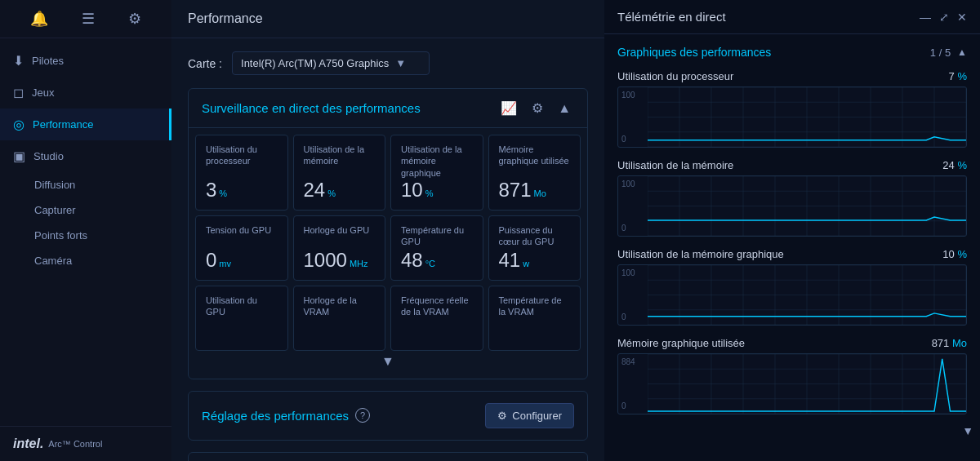 Image resolution: width=980 pixels, height=461 pixels. Describe the element at coordinates (437, 237) in the screenshot. I see `metric-label: Température du GPU` at that location.